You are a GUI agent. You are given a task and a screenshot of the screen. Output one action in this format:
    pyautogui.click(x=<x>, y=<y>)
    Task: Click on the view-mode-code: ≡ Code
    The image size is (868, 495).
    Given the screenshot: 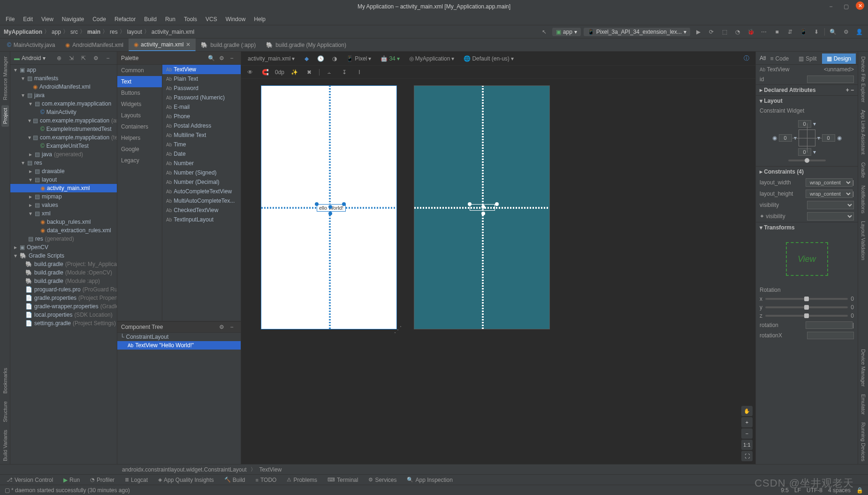 What is the action you would take?
    pyautogui.click(x=780, y=59)
    